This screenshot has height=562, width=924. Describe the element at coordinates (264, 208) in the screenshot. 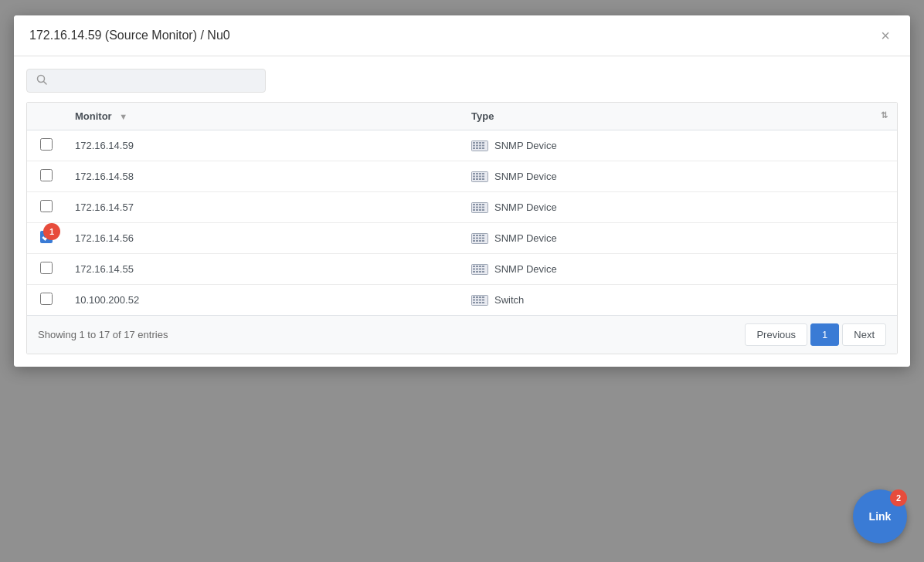

I see `monitor-cell: 172.16.14.57` at that location.